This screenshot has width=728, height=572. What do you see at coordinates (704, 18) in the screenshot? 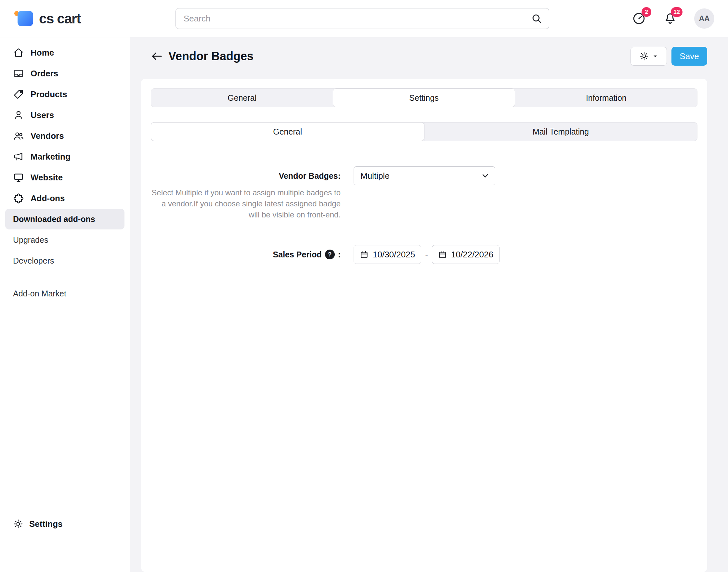
I see `avatar: AA` at bounding box center [704, 18].